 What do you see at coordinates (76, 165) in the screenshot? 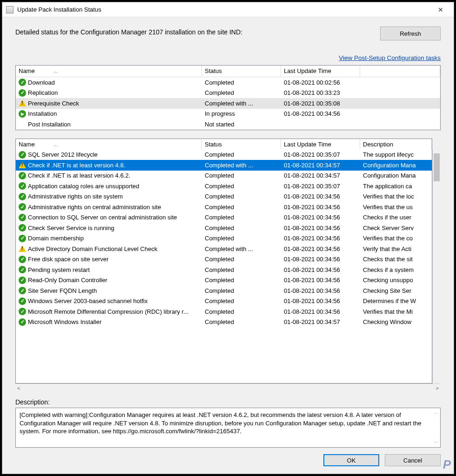
I see `row-name: Check if .NET is at least version 4.8.` at bounding box center [76, 165].